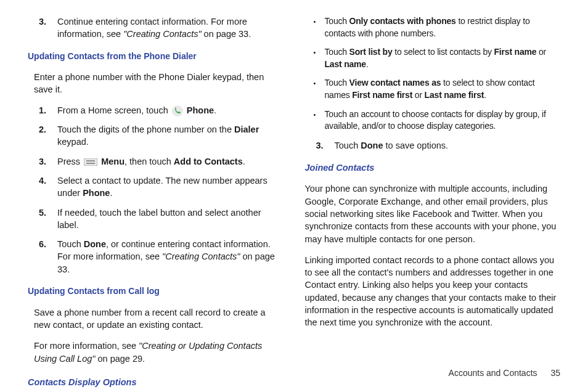 The height and width of the screenshot is (392, 588). Describe the element at coordinates (345, 64) in the screenshot. I see `bold-label: Last name` at that location.